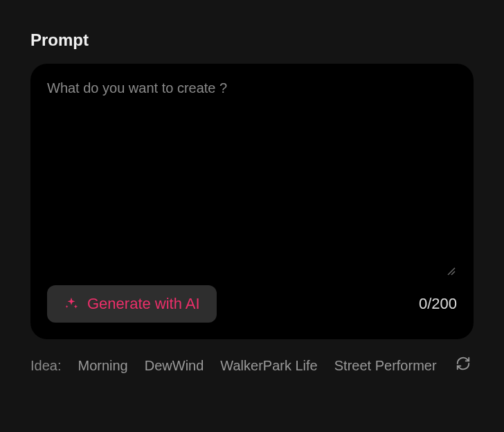  Describe the element at coordinates (252, 366) in the screenshot. I see `ideas-row: Idea: Morning DewWind WalkerPark Life St…` at that location.